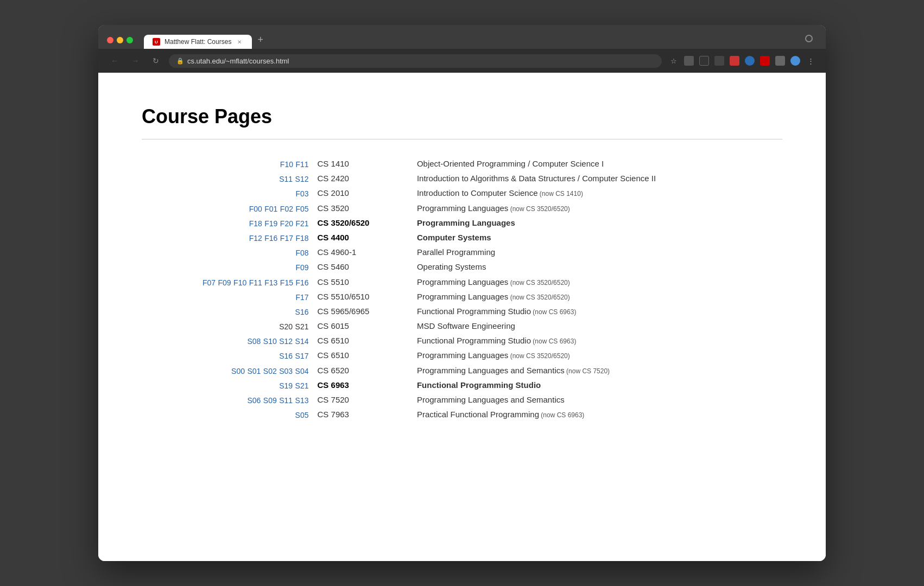 The width and height of the screenshot is (924, 586). I want to click on semester-link: F03, so click(302, 194).